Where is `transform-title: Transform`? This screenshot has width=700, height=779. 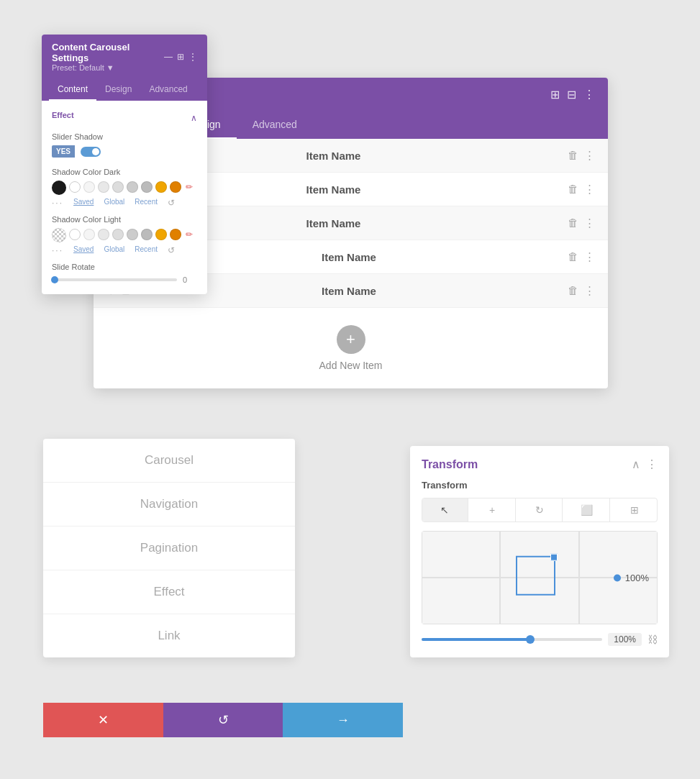 transform-title: Transform is located at coordinates (450, 465).